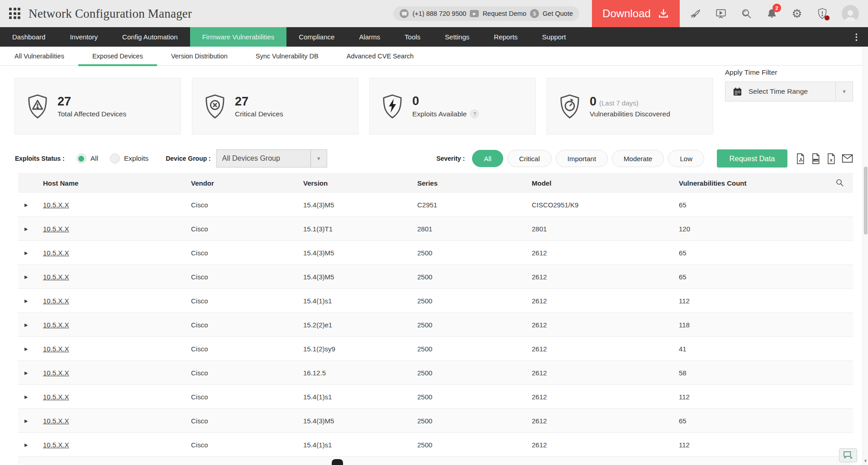  Describe the element at coordinates (797, 14) in the screenshot. I see `settings-gear-icon: ⚙` at that location.